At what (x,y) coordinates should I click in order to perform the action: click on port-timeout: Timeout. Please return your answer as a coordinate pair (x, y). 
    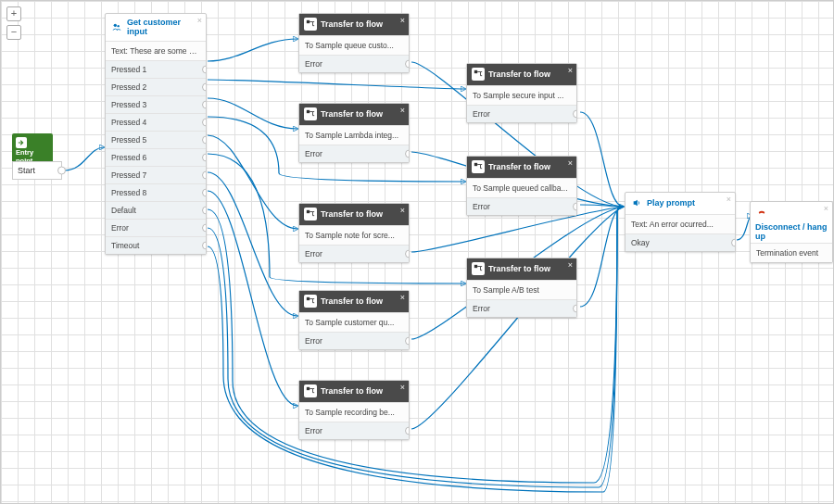
    Looking at the image, I should click on (156, 245).